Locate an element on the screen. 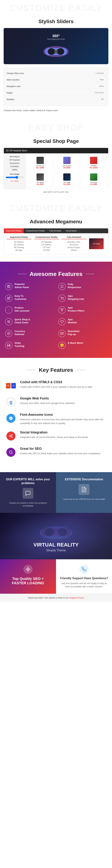  vr-banner-subtitle: Shopify Theme is located at coordinates (56, 551).